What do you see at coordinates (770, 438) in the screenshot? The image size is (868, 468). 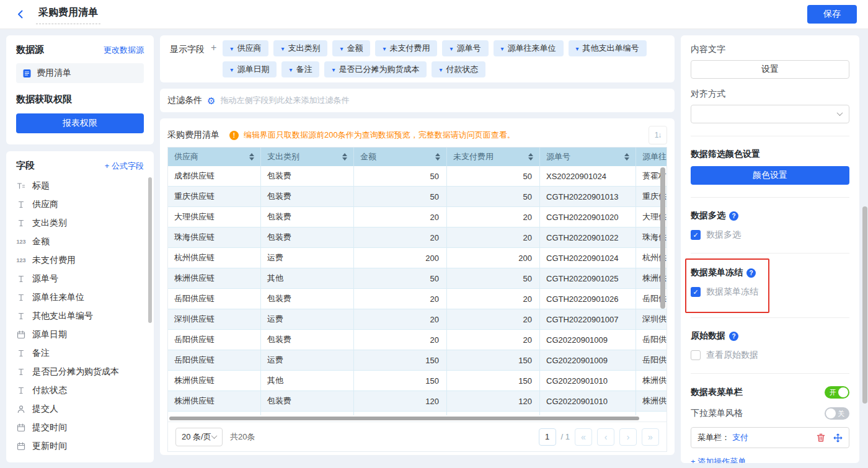 I see `menu-bar-item: 菜单栏： 支付` at bounding box center [770, 438].